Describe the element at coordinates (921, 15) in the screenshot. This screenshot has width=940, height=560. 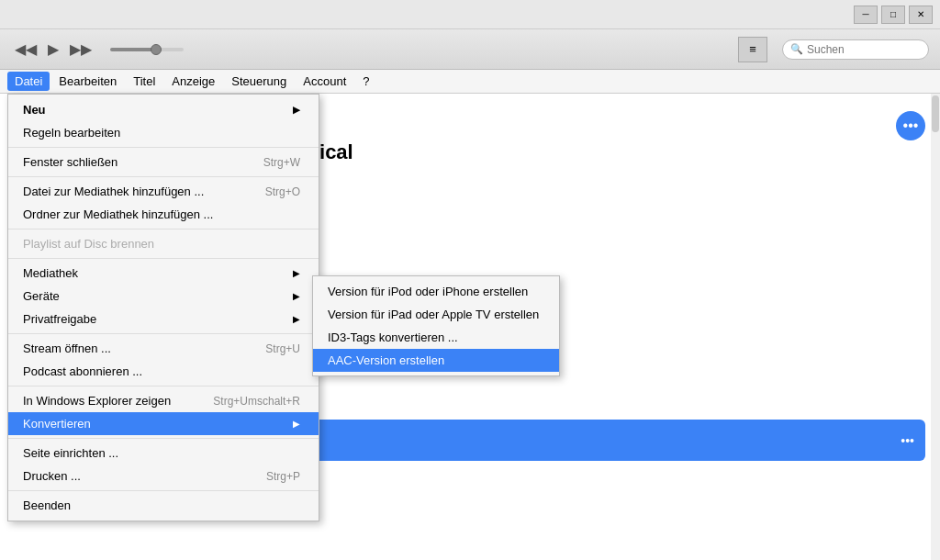
I see `close-button: ✕` at that location.